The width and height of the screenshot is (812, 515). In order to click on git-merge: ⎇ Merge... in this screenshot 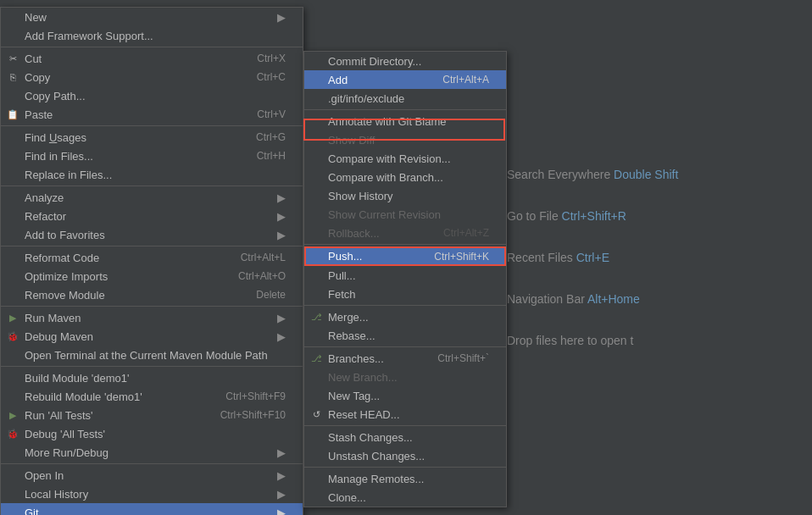, I will do `click(405, 317)`.